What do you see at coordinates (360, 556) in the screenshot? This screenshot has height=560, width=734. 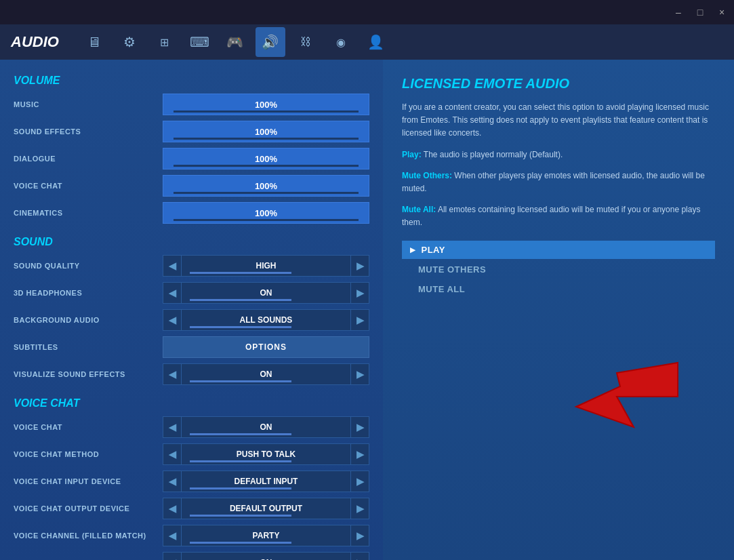 I see `voice-chat-notif-next: ▶` at bounding box center [360, 556].